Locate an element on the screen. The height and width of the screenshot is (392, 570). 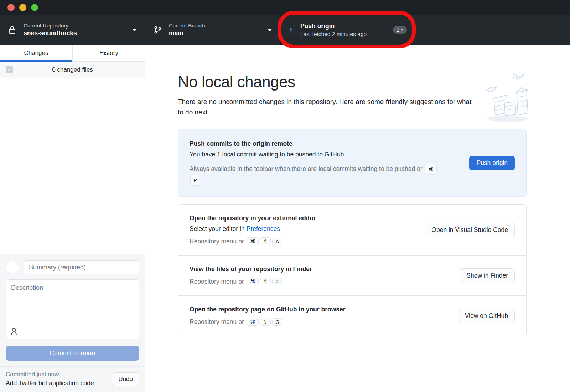
last-fetched-text: Last fetched 2 minutes ago is located at coordinates (345, 34).